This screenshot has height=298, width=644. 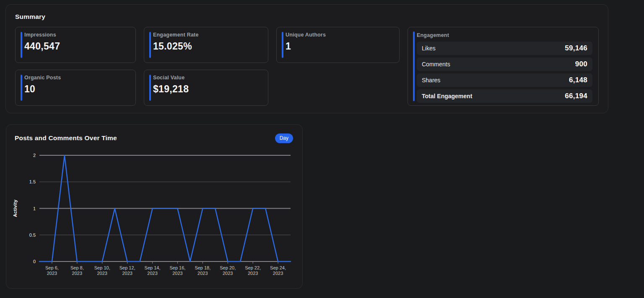 What do you see at coordinates (206, 45) in the screenshot?
I see `stat-card-engagement-rate: Engagement Rate 15.025%` at bounding box center [206, 45].